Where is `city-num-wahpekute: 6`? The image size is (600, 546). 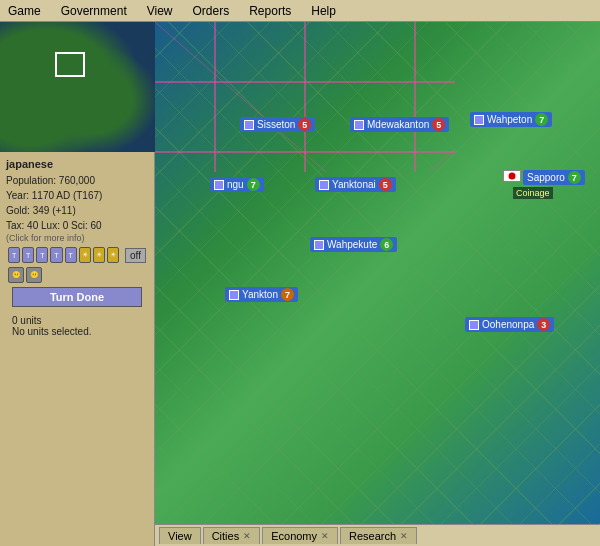 city-num-wahpekute: 6 is located at coordinates (386, 244).